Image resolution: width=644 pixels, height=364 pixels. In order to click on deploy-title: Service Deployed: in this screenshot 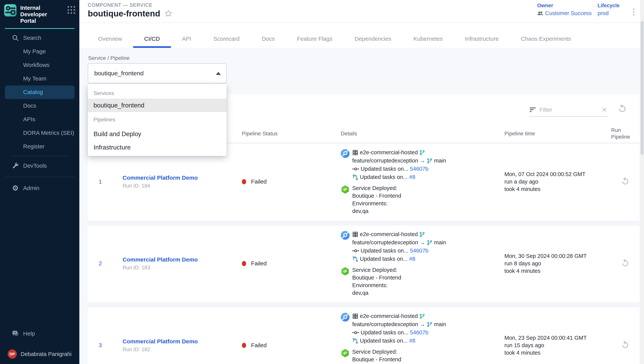, I will do `click(377, 188)`.